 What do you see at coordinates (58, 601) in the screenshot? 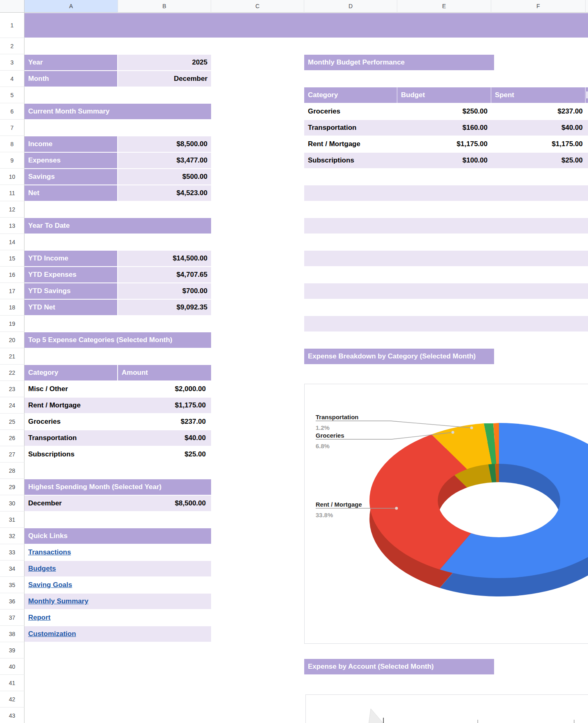
I see `link-monthly-summary: Monthly Summary` at bounding box center [58, 601].